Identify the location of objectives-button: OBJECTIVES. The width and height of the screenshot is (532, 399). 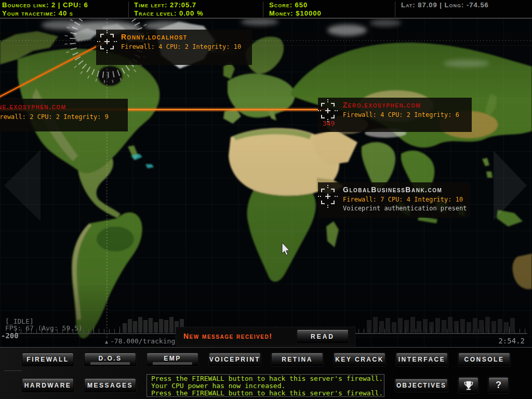
(421, 385).